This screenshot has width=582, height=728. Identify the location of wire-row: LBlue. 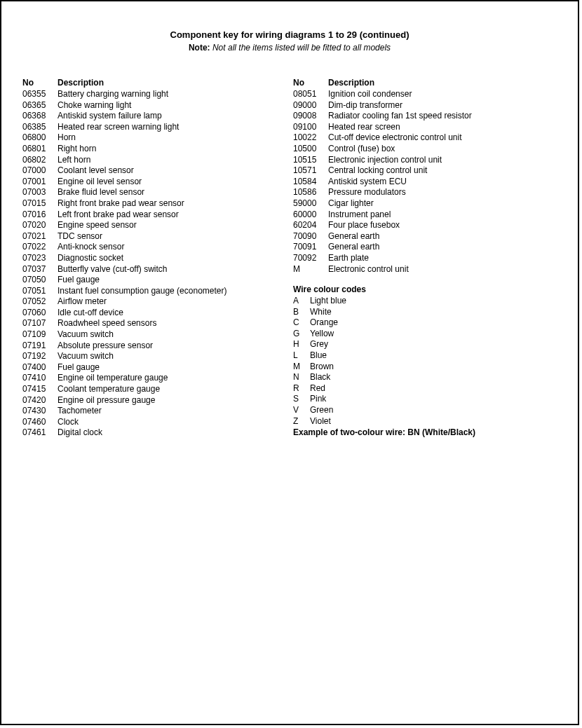
(425, 356).